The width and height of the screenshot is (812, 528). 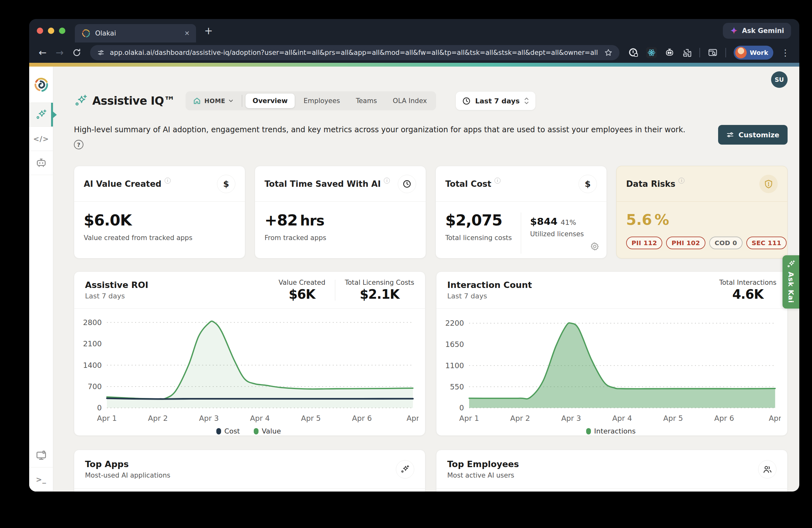 What do you see at coordinates (77, 53) in the screenshot?
I see `reload-button` at bounding box center [77, 53].